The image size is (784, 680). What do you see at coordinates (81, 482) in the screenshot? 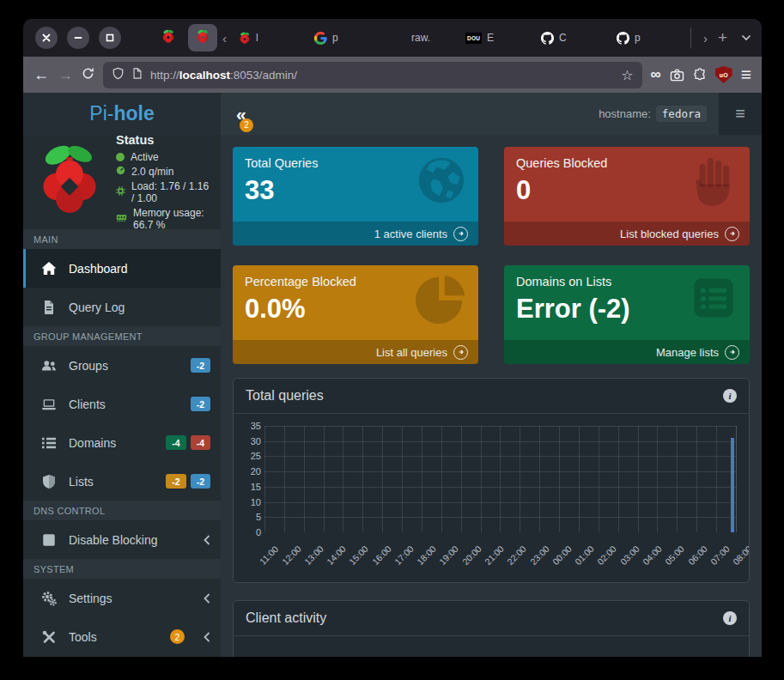
I see `sidebar-item-label: Lists` at bounding box center [81, 482].